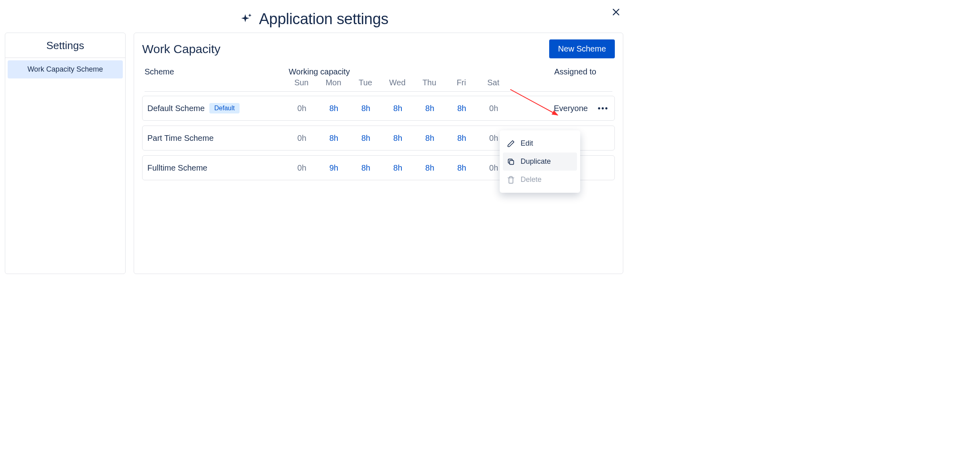 Image resolution: width=980 pixels, height=474 pixels. Describe the element at coordinates (571, 109) in the screenshot. I see `assigned-to: Everyone` at that location.